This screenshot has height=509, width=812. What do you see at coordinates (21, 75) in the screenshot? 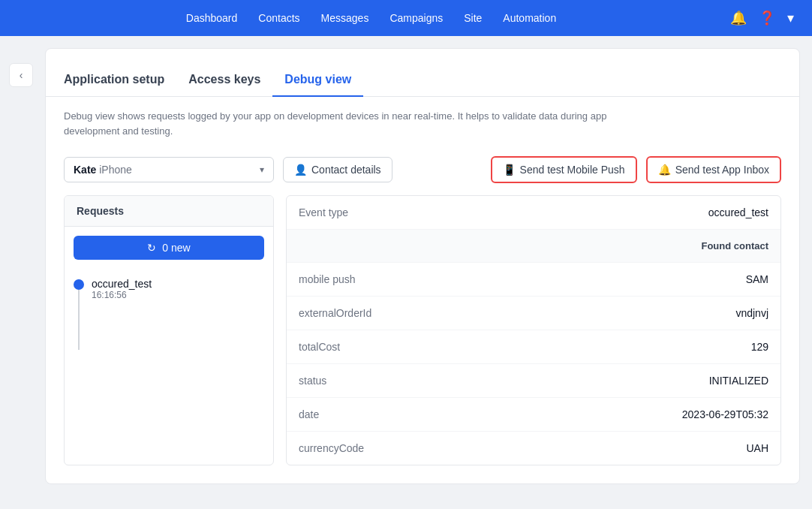
I see `chevron-left-icon: ‹` at bounding box center [21, 75].